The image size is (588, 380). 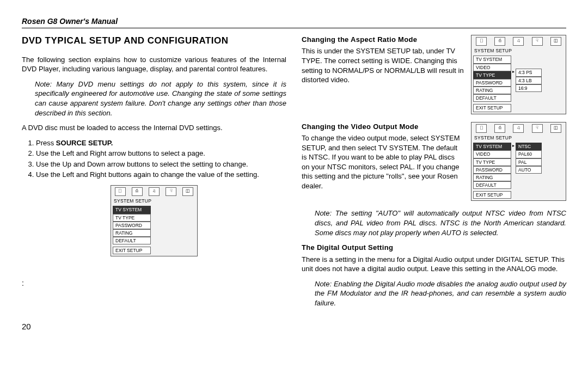 What do you see at coordinates (529, 162) in the screenshot?
I see `submenu-item-pal: PAL` at bounding box center [529, 162].